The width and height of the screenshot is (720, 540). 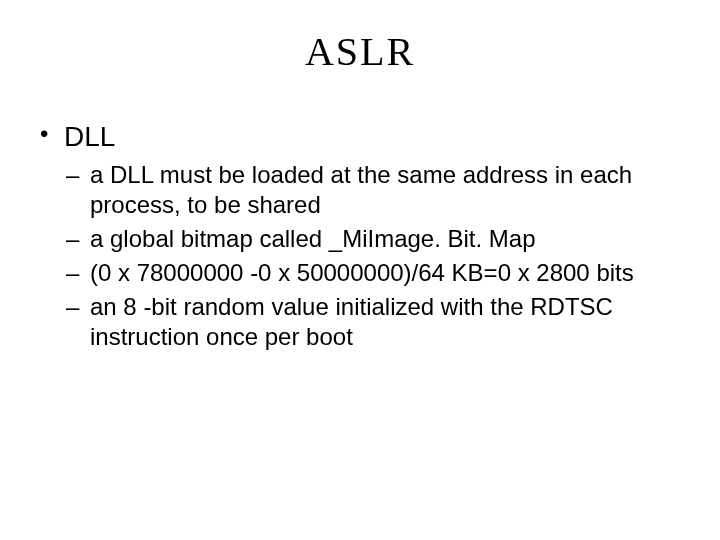 I want to click on bullet-label: DLL, so click(x=90, y=136).